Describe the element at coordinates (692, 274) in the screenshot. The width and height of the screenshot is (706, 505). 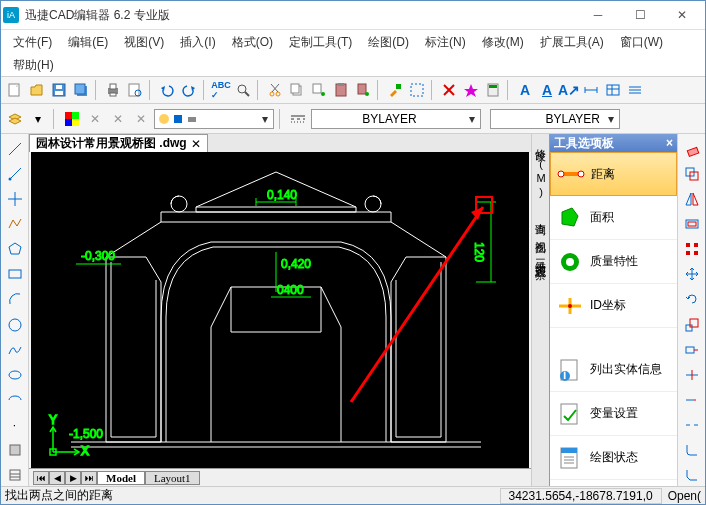
I see `move-icon` at that location.